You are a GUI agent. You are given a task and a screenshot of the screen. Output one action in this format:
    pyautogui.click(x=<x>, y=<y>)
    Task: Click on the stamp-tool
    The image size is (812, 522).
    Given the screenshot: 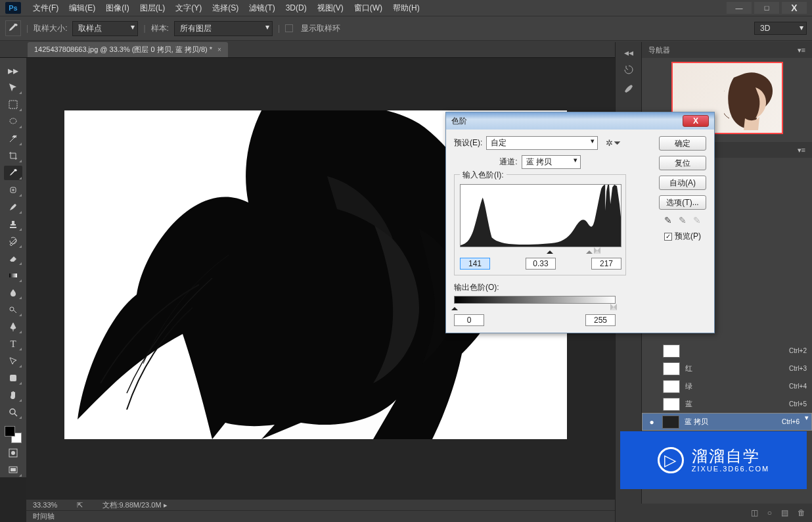 What is the action you would take?
    pyautogui.click(x=13, y=224)
    